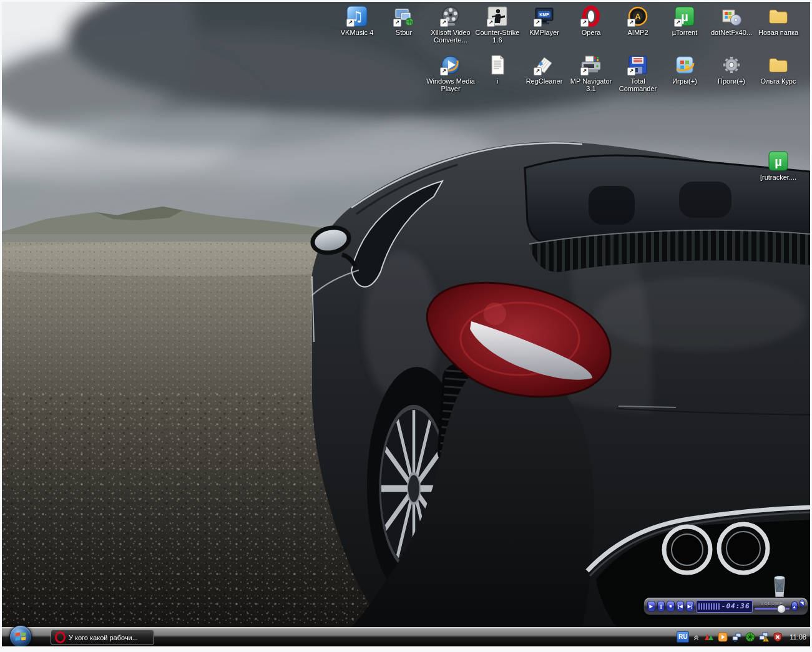 The width and height of the screenshot is (812, 652). I want to click on desktop-icon-aimp2: A ↗ AIMP2, so click(638, 21).